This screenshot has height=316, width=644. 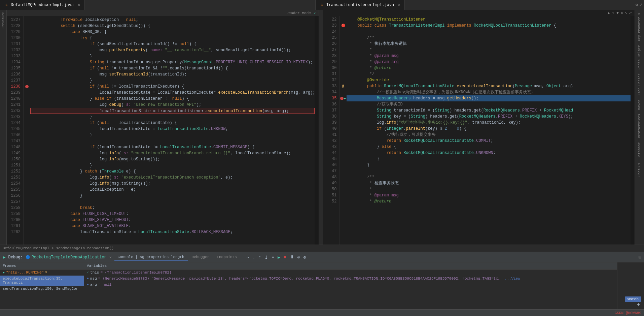 What do you see at coordinates (489, 177) in the screenshot?
I see `rcode-48: /**` at bounding box center [489, 177].